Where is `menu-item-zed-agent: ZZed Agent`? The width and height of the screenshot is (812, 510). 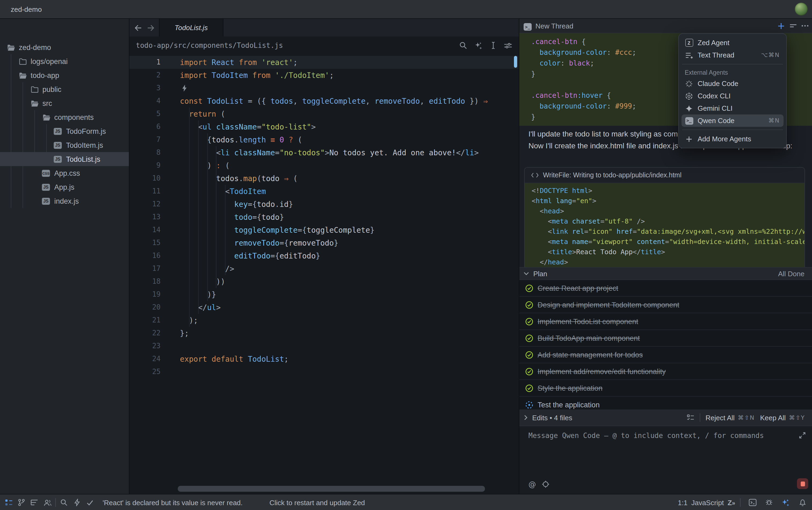 menu-item-zed-agent: ZZed Agent is located at coordinates (733, 42).